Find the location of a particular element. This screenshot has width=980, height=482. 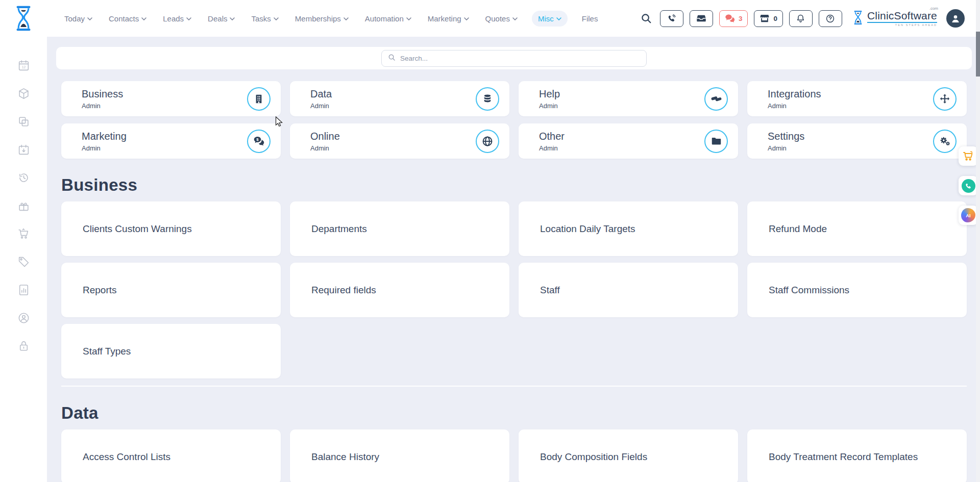

nav-item-leads: Leads is located at coordinates (177, 18).